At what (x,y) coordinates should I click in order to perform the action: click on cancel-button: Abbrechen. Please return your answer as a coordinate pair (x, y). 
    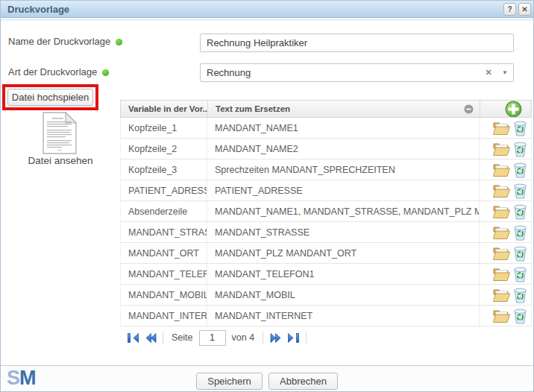
    Looking at the image, I should click on (303, 382).